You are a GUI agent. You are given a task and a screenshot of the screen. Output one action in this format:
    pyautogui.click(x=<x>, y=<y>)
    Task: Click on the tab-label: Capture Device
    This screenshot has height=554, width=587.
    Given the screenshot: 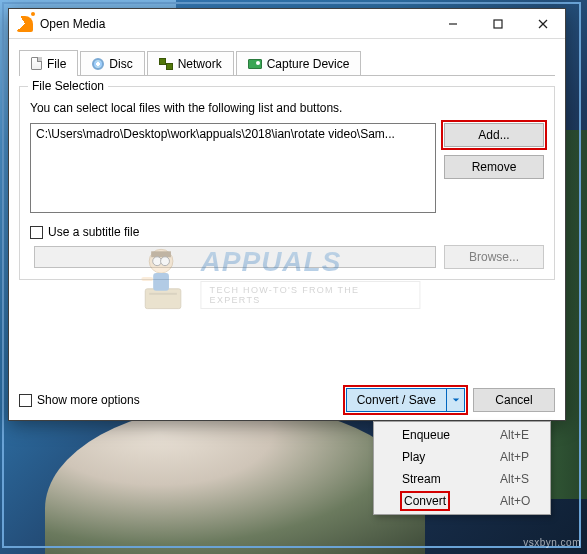 What is the action you would take?
    pyautogui.click(x=308, y=64)
    